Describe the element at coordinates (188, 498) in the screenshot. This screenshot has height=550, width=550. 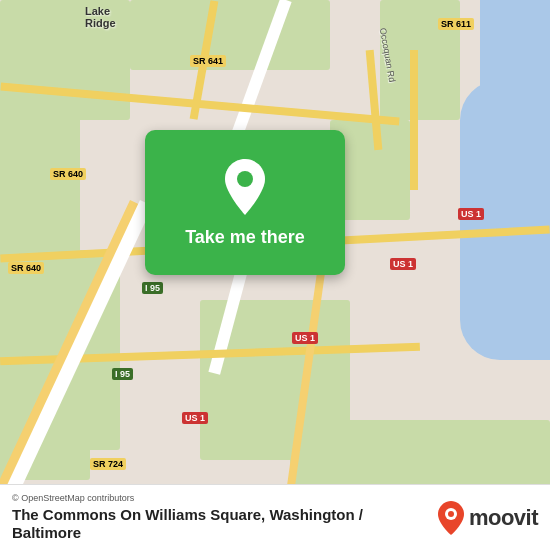
I see `osm-credit: © OpenStreetMap contributors` at that location.